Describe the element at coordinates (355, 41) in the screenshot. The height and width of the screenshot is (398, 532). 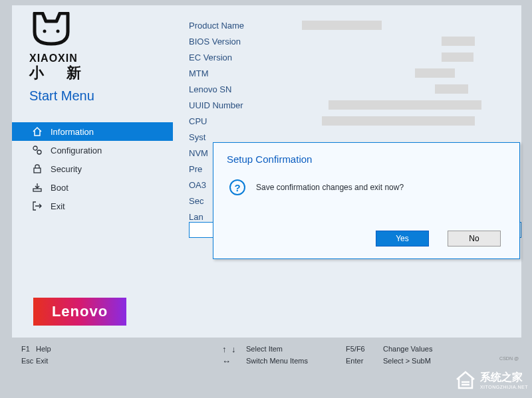
I see `field-row: BIOS Version` at that location.